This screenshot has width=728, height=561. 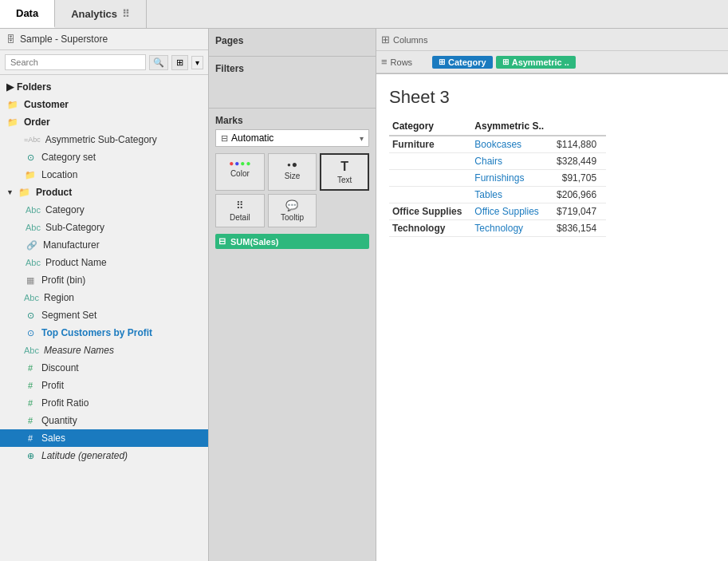 What do you see at coordinates (462, 62) in the screenshot?
I see `rows-pill-category: ⊞ Category` at bounding box center [462, 62].